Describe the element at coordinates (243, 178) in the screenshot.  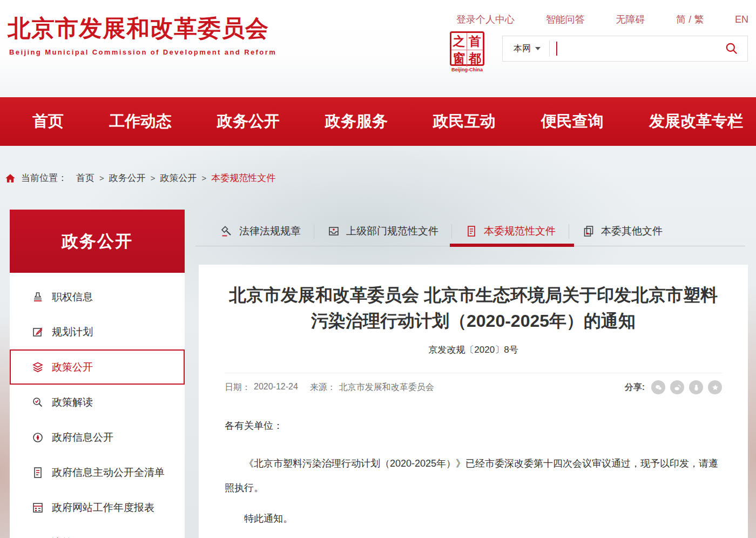
I see `breadcrumb-current-page: 本委规范性文件` at that location.